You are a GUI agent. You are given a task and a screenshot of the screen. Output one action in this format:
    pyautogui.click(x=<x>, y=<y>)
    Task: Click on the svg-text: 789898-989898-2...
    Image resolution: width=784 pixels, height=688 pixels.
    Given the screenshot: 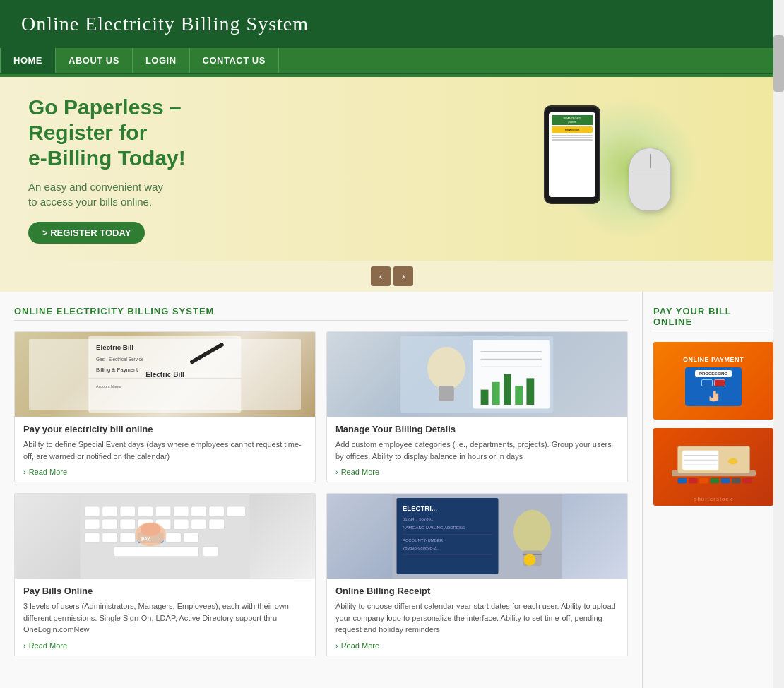 What is the action you would take?
    pyautogui.click(x=421, y=548)
    